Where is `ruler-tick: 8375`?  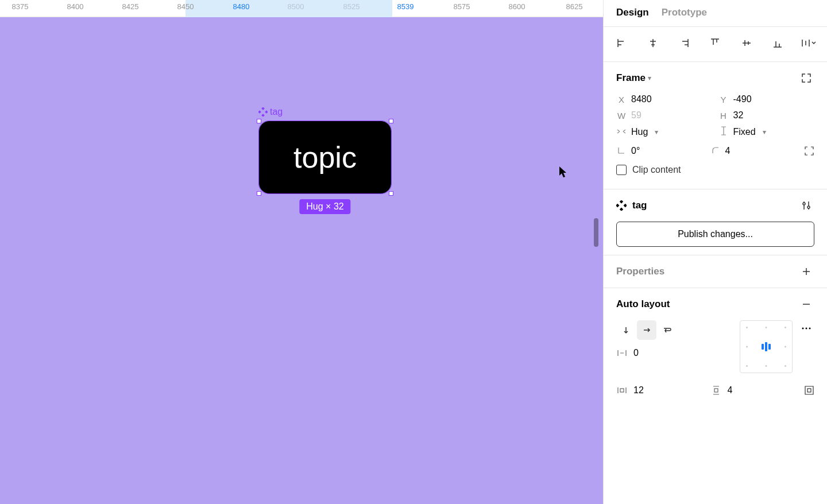
ruler-tick: 8375 is located at coordinates (21, 7).